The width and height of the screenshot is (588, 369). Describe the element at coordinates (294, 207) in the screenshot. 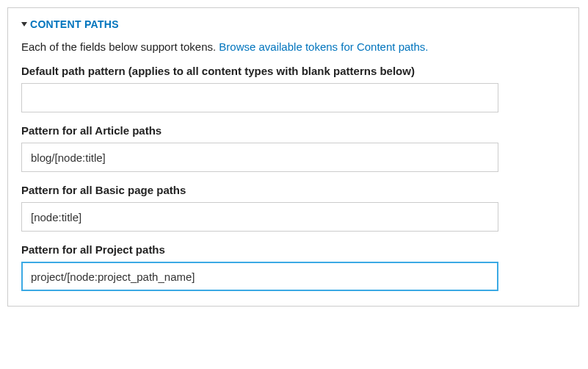

I see `field-basic-page-pattern: Pattern for all Basic page paths` at that location.